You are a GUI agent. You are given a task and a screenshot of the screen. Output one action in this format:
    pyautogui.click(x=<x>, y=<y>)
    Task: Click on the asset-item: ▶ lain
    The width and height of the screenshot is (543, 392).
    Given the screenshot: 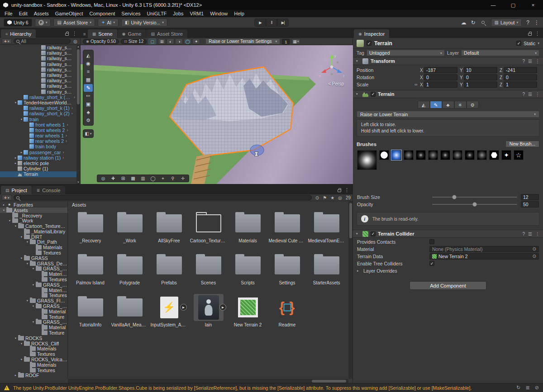 What is the action you would take?
    pyautogui.click(x=208, y=314)
    